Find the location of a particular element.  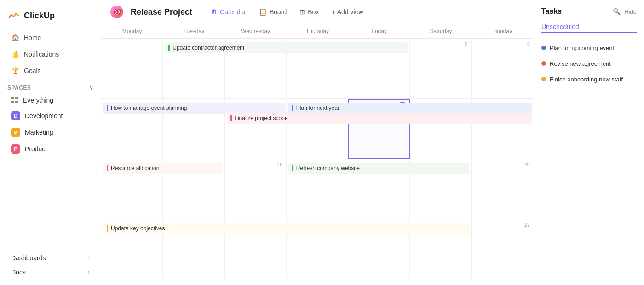

product-dot: P is located at coordinates (16, 149).